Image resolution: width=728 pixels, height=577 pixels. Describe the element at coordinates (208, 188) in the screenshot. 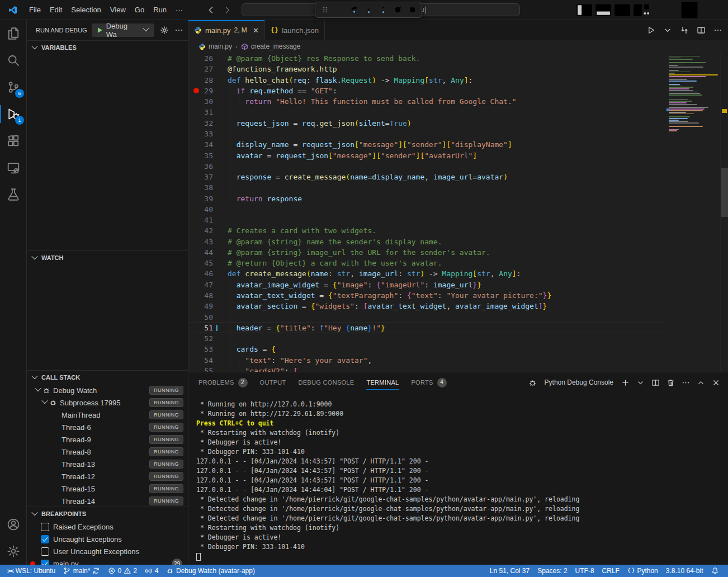

I see `line-gutter: 38` at that location.